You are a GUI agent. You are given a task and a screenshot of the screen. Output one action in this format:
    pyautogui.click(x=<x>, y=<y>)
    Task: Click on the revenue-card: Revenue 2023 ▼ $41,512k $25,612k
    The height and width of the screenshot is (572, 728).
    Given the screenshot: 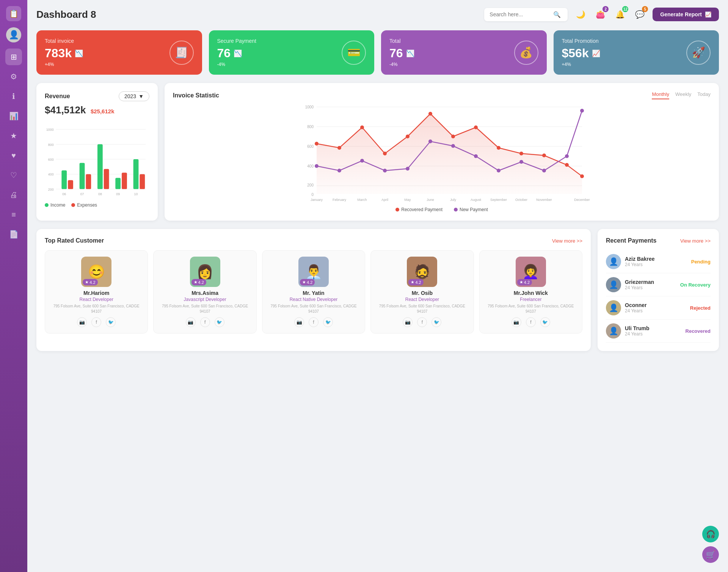 What is the action you would take?
    pyautogui.click(x=97, y=152)
    